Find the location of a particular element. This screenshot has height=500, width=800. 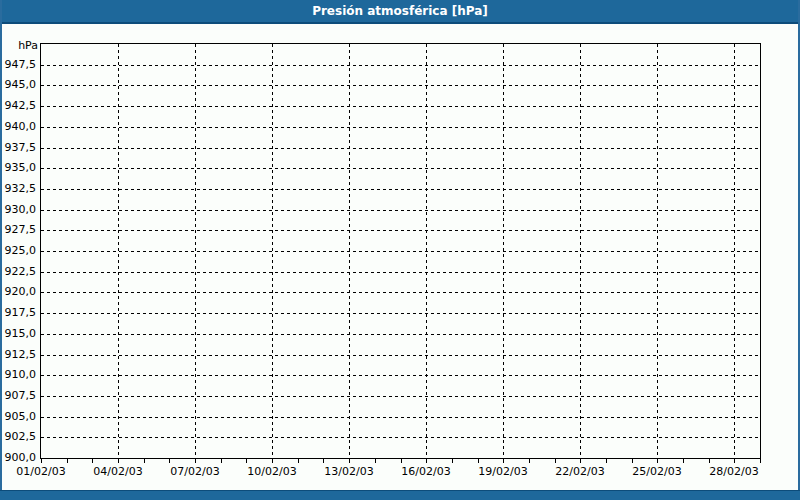

x-tick-label: 10/02/03 is located at coordinates (272, 472).